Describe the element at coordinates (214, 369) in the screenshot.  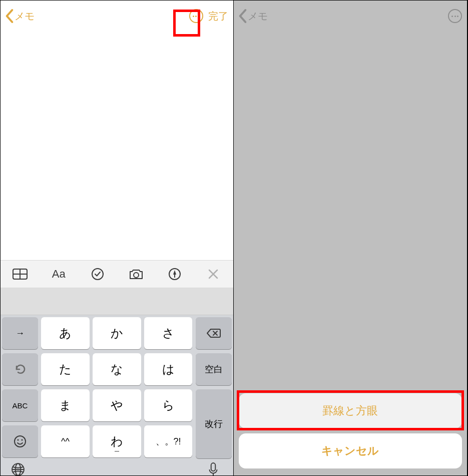
I see `space-key: 空白` at that location.